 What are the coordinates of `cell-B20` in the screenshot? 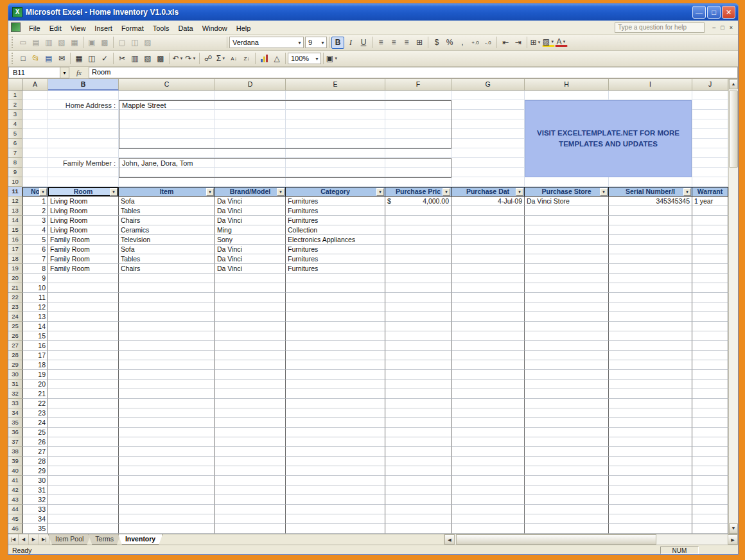 It's located at (83, 279).